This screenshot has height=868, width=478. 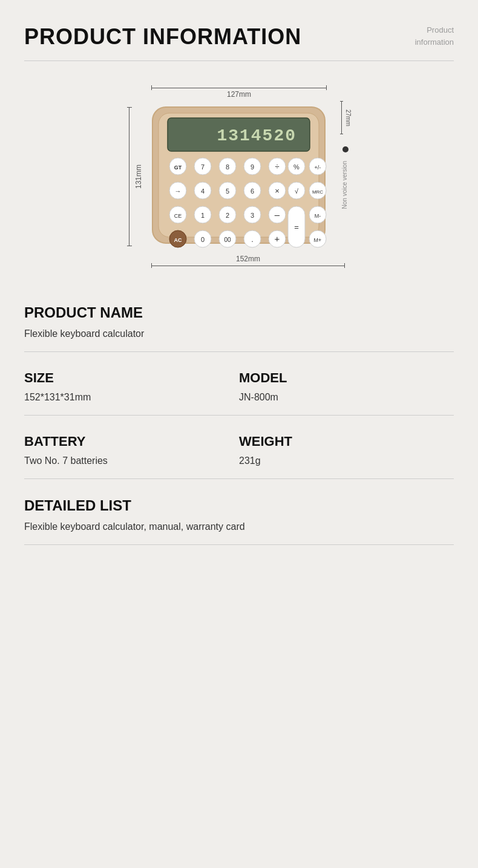 What do you see at coordinates (239, 37) in the screenshot?
I see `header: PRODUCT INFORMATION Product information` at bounding box center [239, 37].